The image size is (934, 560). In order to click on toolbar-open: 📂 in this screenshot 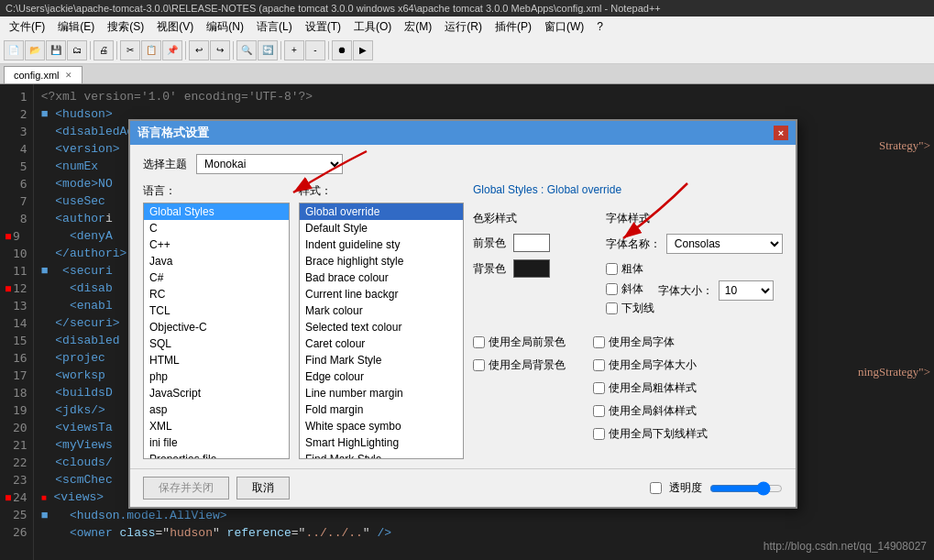, I will do `click(35, 50)`.